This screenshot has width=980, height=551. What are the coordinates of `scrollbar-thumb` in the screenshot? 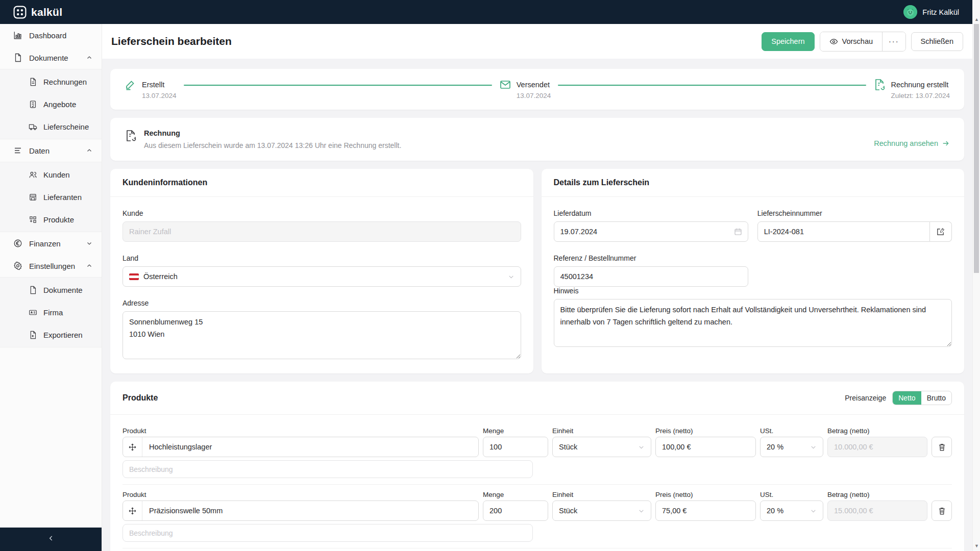 It's located at (976, 148).